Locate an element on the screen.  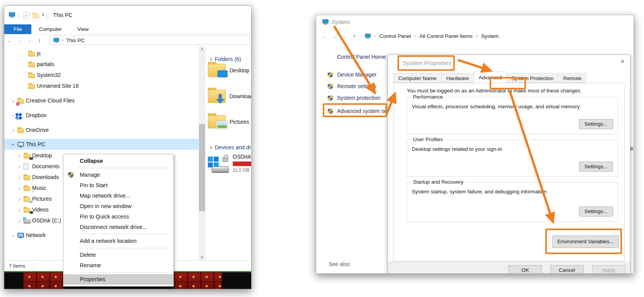
drive-capacity-text: 11.0 GB is located at coordinates (242, 170).